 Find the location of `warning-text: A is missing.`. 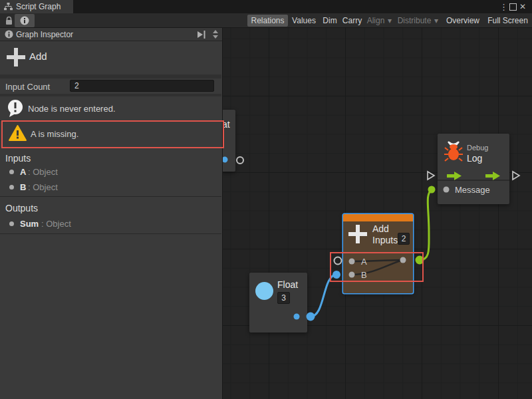

warning-text: A is missing. is located at coordinates (55, 134).